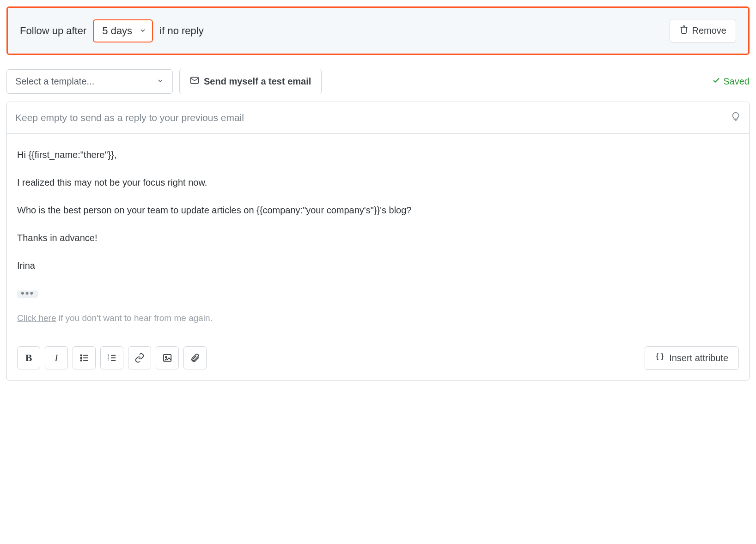 The width and height of the screenshot is (756, 544). I want to click on subject-input, so click(373, 118).